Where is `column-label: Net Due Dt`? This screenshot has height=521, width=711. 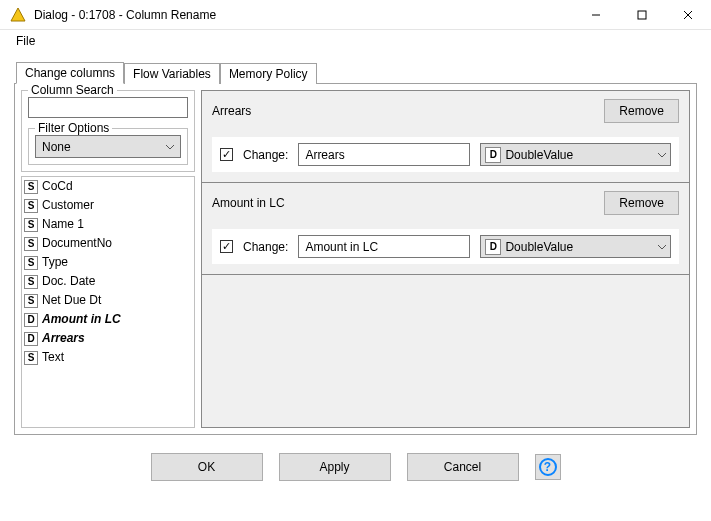 column-label: Net Due Dt is located at coordinates (72, 300).